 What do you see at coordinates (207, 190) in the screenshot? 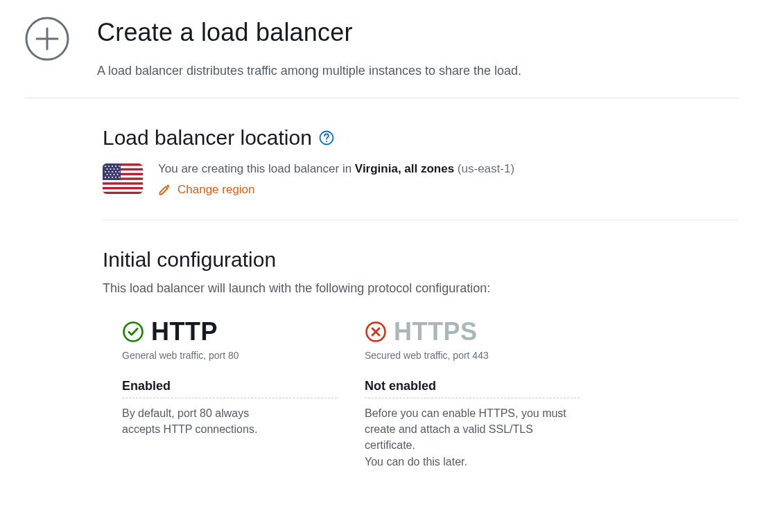
I see `change-region-link: Change region` at bounding box center [207, 190].